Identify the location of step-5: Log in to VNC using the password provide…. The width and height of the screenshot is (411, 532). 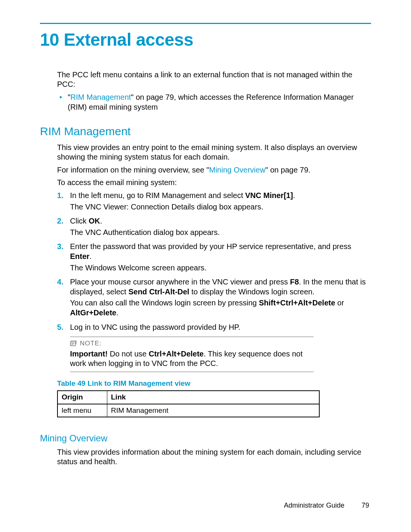
(214, 328).